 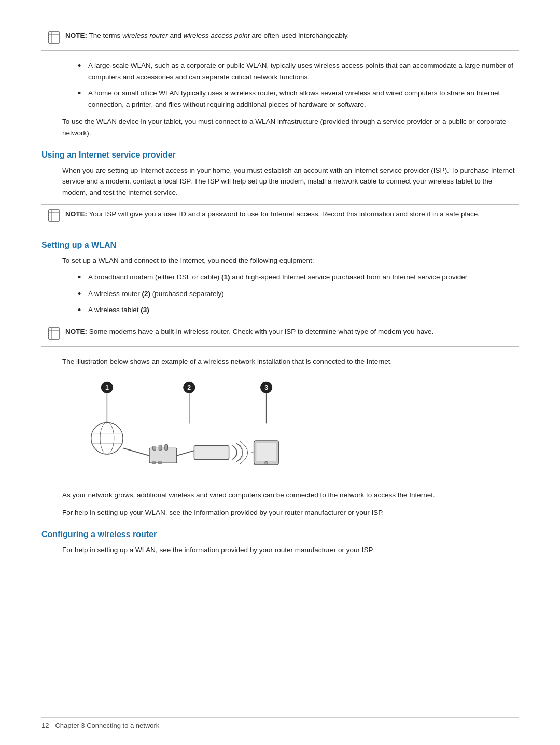 What do you see at coordinates (207, 36) in the screenshot?
I see `note1-text: NOTE: The terms wireless router and wire…` at bounding box center [207, 36].